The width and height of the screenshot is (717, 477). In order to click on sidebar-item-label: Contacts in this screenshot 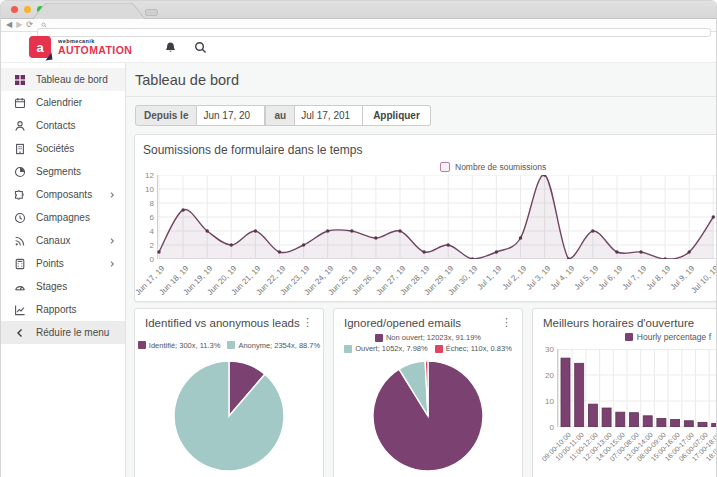, I will do `click(56, 126)`.